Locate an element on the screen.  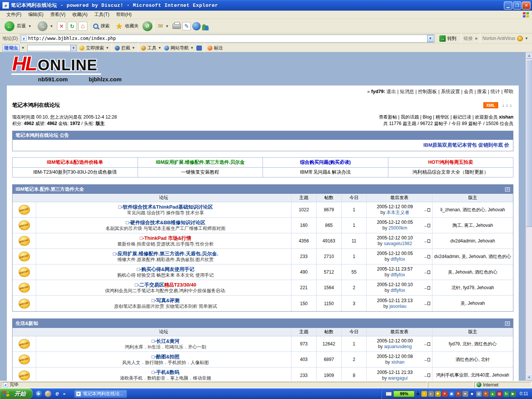
coral-dropdown-icon: ▼ is located at coordinates (23, 48).